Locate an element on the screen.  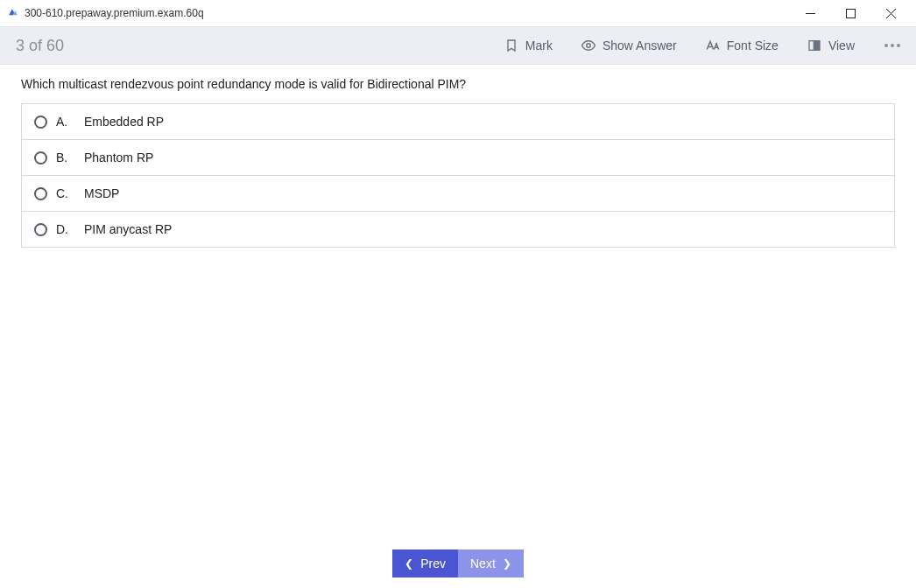
font-size-icon is located at coordinates (713, 46).